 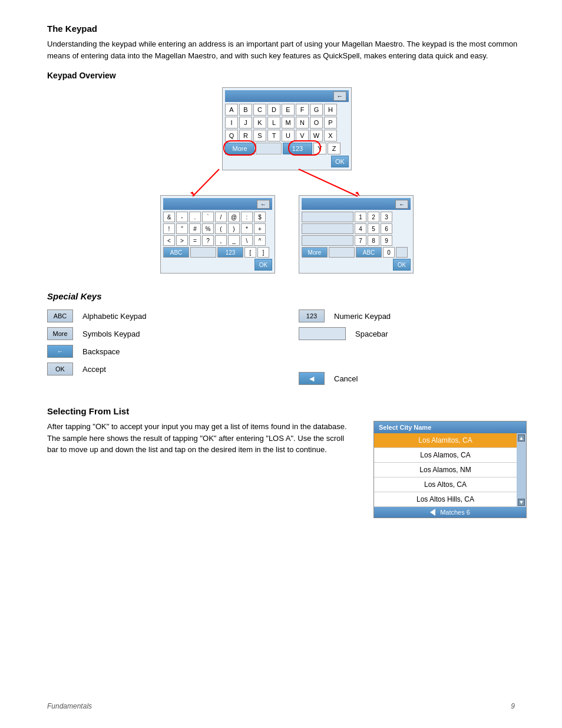 What do you see at coordinates (445, 441) in the screenshot?
I see `list-item-0: Los Alamitos, CA` at bounding box center [445, 441].